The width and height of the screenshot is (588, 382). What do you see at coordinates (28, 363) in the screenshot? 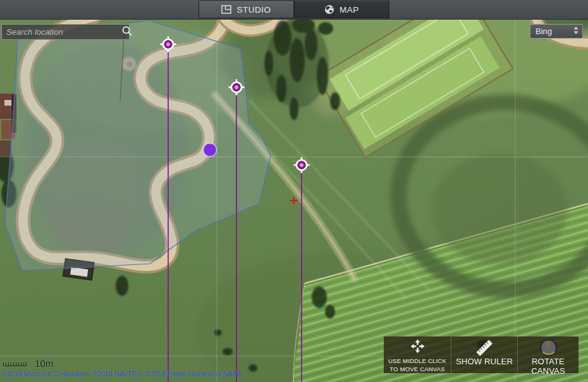
I see `map-scale: 10m` at bounding box center [28, 363].